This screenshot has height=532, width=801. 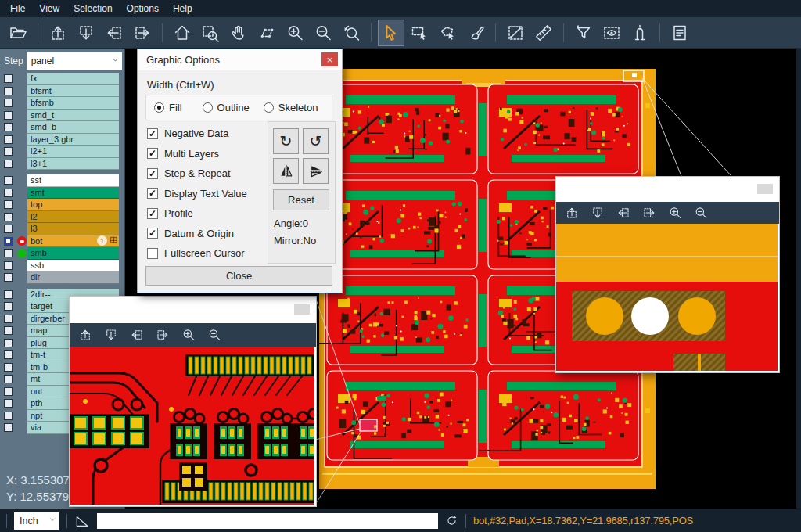 I want to click on zoom-window-right-canvas, so click(x=666, y=297).